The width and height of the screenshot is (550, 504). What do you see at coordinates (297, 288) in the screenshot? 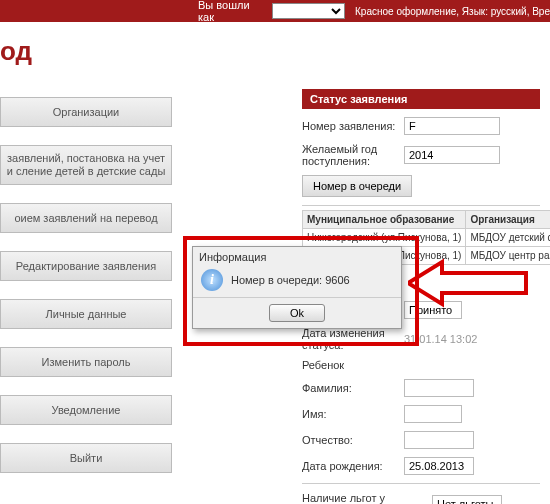
I see `info-dialog: Информация i Номер в очереди: 9606 Ok` at bounding box center [297, 288].